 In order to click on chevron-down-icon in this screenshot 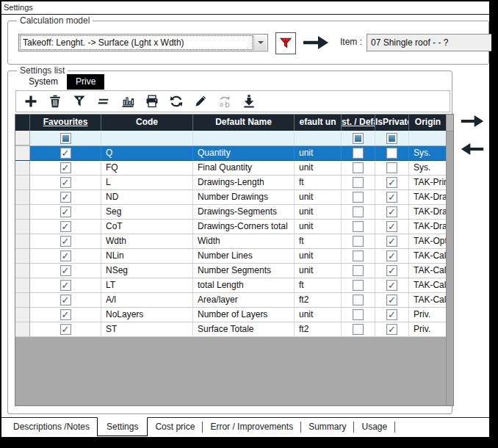, I will do `click(260, 43)`.